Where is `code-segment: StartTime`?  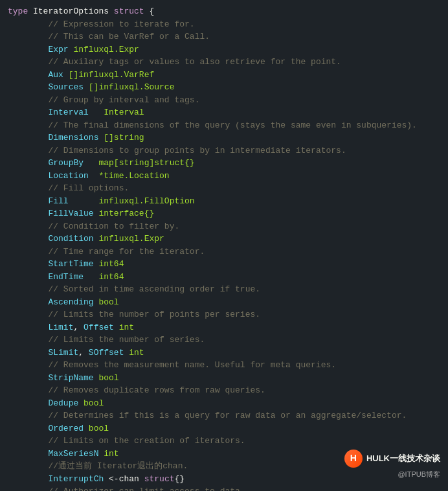 code-segment: StartTime is located at coordinates (71, 264).